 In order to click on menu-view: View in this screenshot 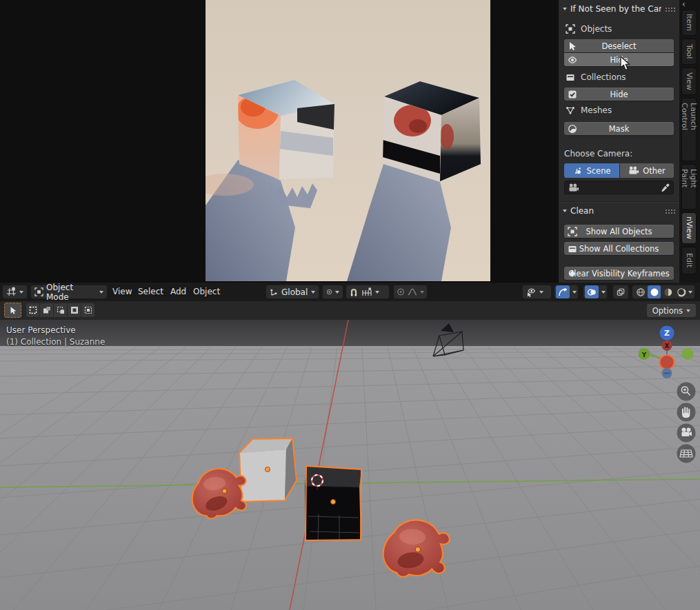, I will do `click(122, 292)`.